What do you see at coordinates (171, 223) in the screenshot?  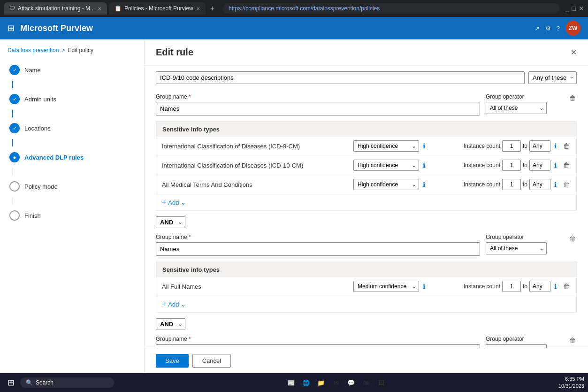 I see `and-select-wrap-1: AND OR` at bounding box center [171, 223].